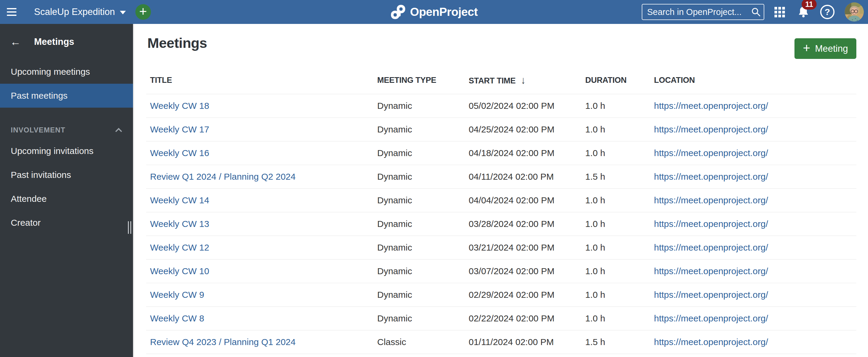 Image resolution: width=868 pixels, height=357 pixels. I want to click on user-avatar, so click(855, 12).